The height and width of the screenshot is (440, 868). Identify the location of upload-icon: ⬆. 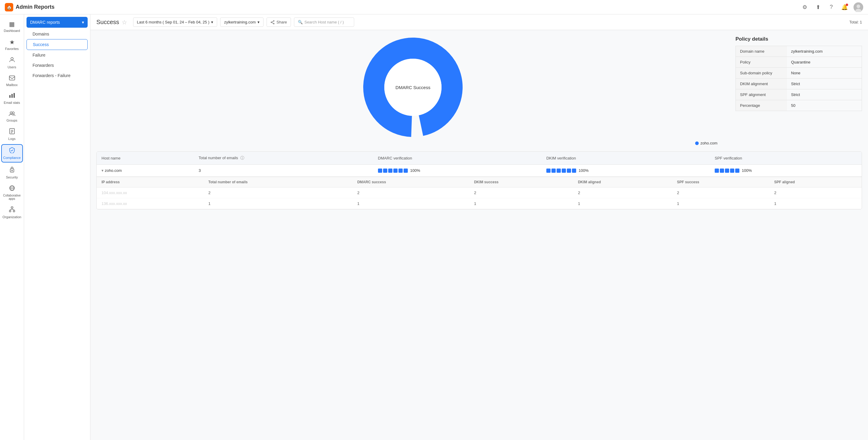
(818, 7).